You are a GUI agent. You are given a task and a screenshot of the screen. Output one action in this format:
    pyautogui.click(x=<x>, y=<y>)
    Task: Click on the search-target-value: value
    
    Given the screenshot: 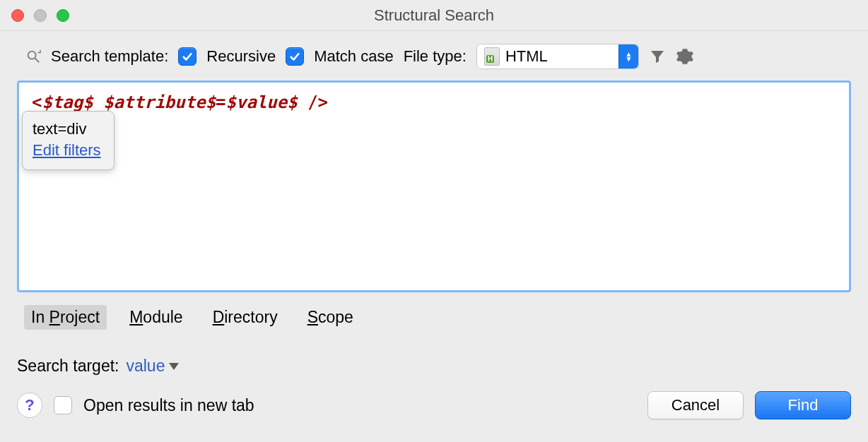 What is the action you would take?
    pyautogui.click(x=146, y=366)
    